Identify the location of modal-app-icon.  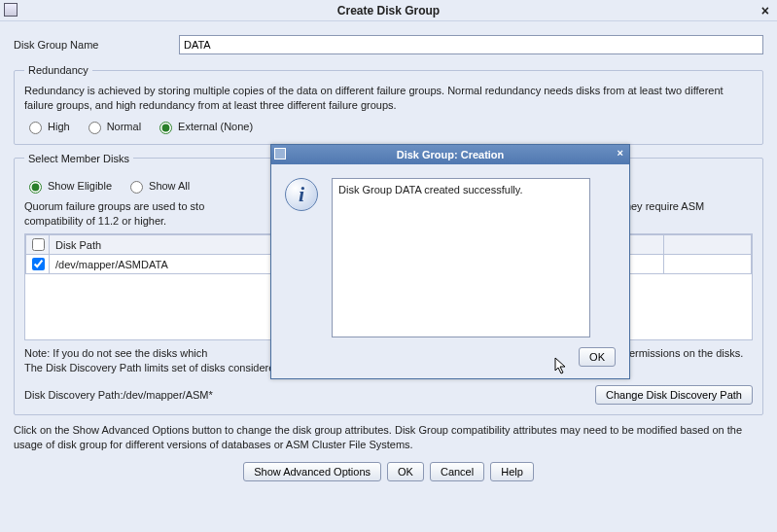
(280, 154).